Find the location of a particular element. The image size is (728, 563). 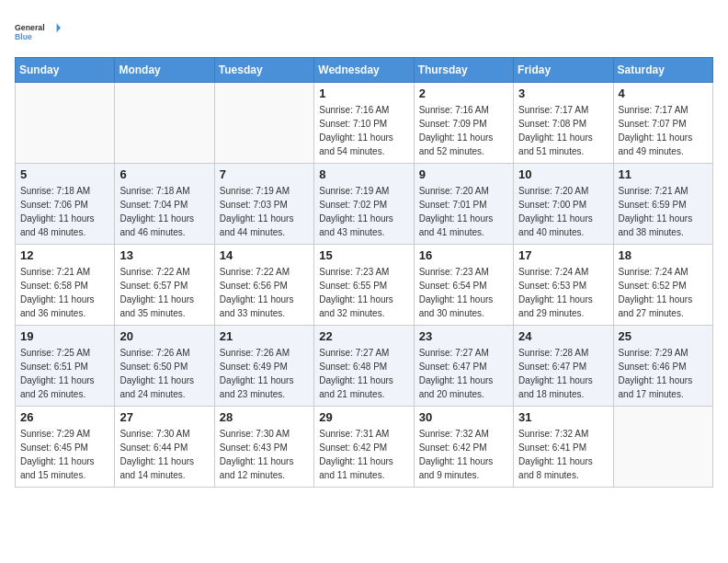

day-number: 1 is located at coordinates (364, 94).